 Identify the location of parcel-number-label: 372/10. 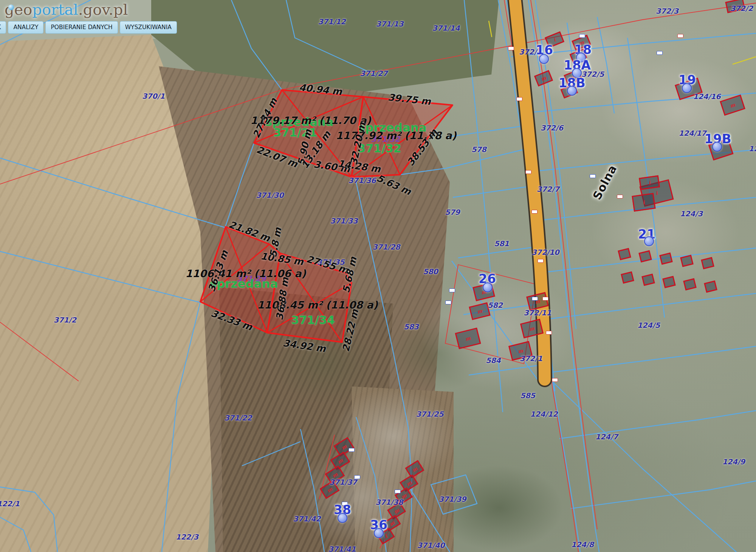
(545, 252).